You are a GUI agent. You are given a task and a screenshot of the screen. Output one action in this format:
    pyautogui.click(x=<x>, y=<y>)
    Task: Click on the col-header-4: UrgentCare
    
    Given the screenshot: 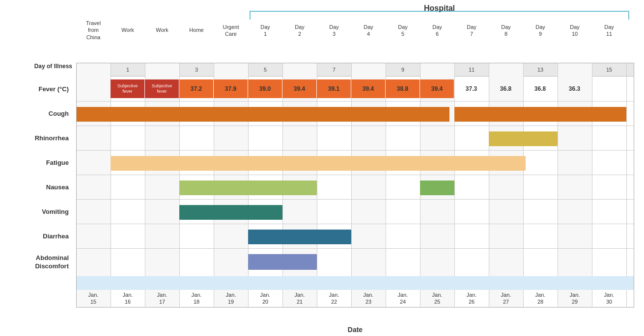 What is the action you would take?
    pyautogui.click(x=231, y=30)
    